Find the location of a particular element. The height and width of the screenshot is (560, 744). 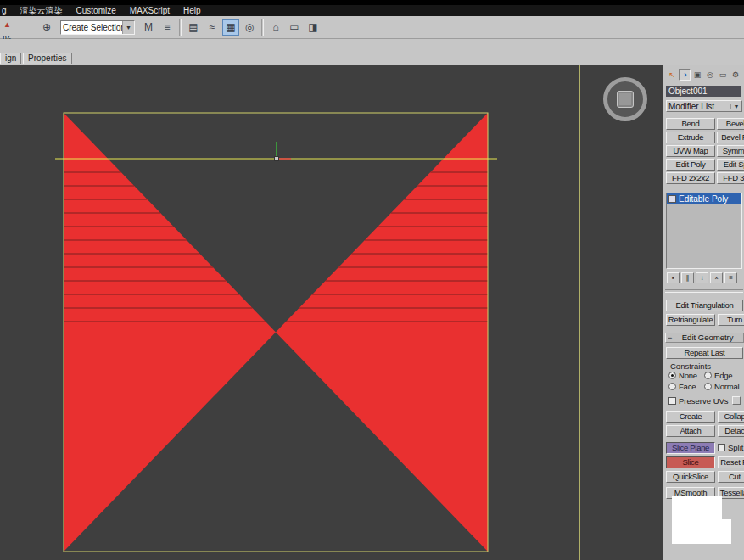

left-toolbar-icon: ▴ is located at coordinates (7, 24).